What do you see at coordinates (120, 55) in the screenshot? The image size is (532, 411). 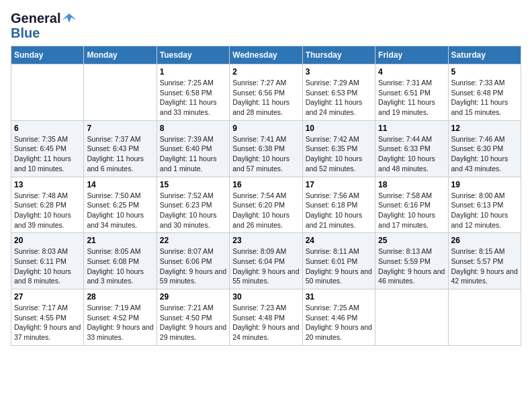 I see `header-monday: Monday` at bounding box center [120, 55].